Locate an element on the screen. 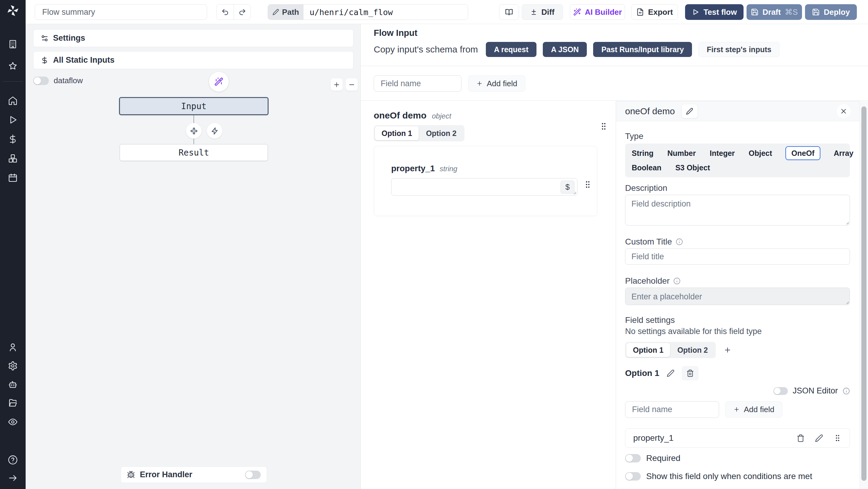  sidebar-item-folders is located at coordinates (13, 403).